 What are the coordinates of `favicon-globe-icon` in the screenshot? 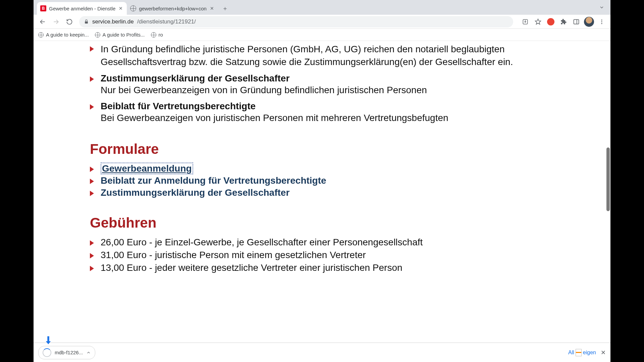 It's located at (133, 8).